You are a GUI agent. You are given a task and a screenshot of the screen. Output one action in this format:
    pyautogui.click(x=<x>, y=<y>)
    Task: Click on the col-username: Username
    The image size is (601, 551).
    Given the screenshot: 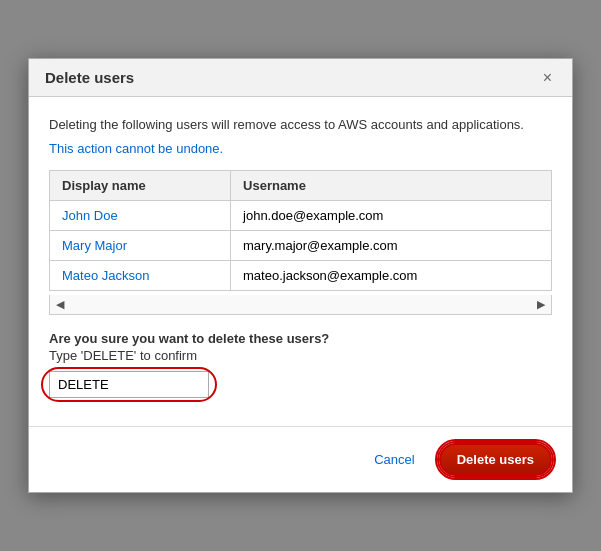 What is the action you would take?
    pyautogui.click(x=392, y=185)
    